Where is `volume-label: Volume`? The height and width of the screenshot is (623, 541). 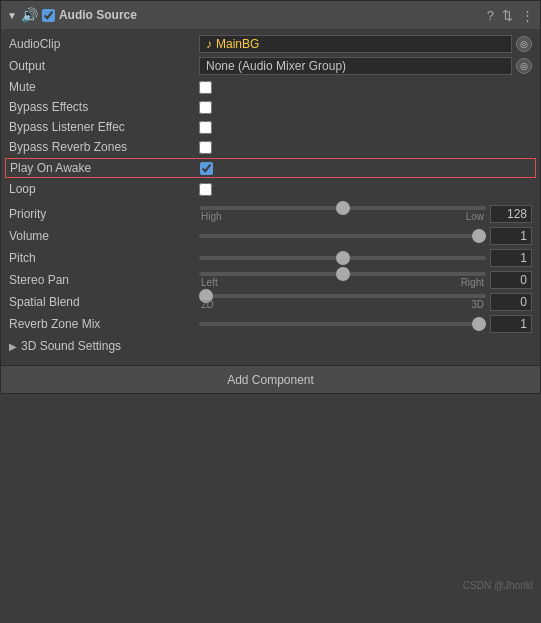
volume-label: Volume is located at coordinates (104, 236).